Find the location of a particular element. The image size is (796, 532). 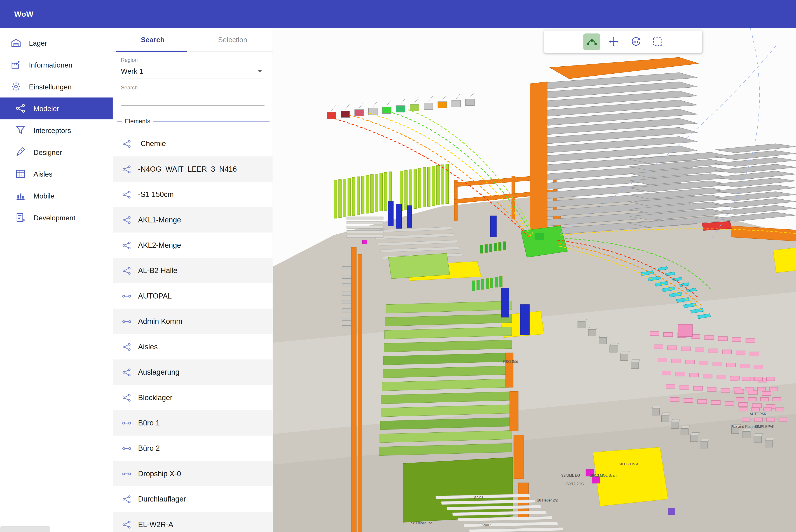

sidebar-item-einstellungen: Einstellungen is located at coordinates (56, 87).